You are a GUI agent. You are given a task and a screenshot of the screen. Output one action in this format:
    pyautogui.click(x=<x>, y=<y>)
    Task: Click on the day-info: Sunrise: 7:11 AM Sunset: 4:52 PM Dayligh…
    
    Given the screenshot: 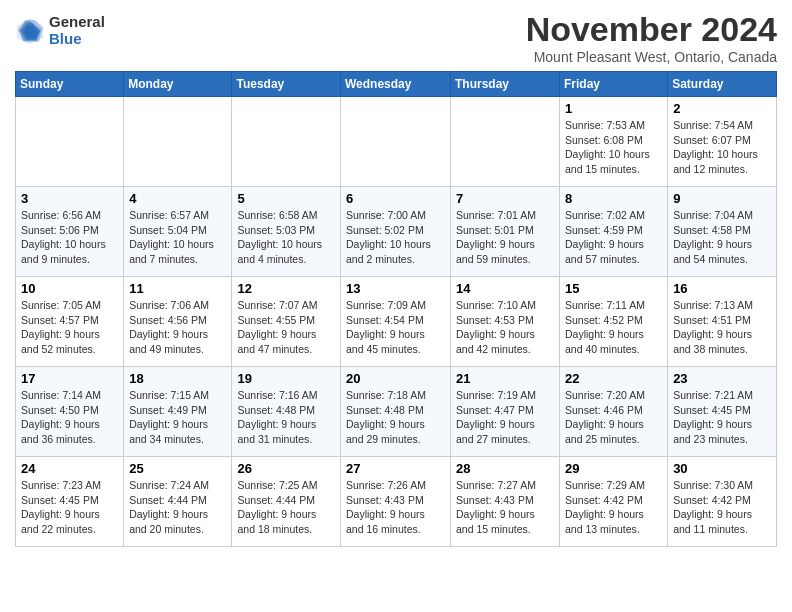 What is the action you would take?
    pyautogui.click(x=614, y=328)
    